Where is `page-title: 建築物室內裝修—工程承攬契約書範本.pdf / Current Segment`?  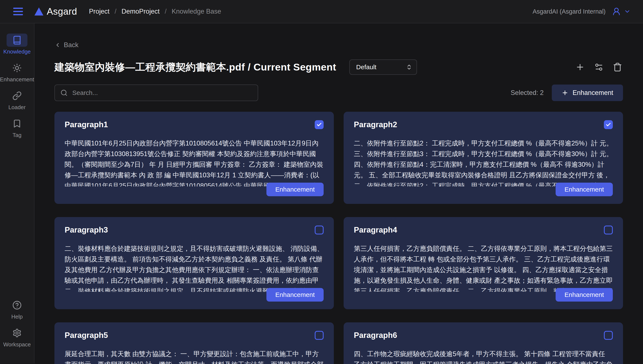
page-title: 建築物室內裝修—工程承攬契約書範本.pdf / Current Segment is located at coordinates (195, 67).